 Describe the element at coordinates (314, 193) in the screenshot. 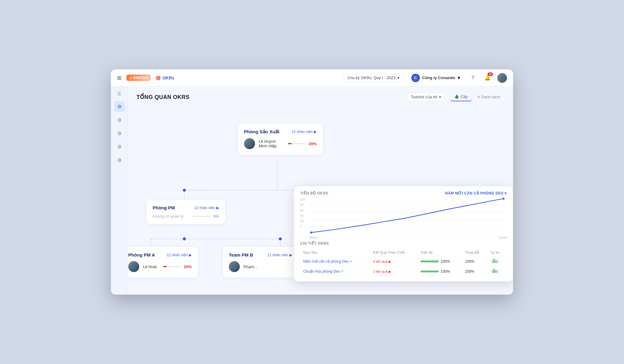

I see `chart-title: TIẾN ĐỘ OKRS` at that location.